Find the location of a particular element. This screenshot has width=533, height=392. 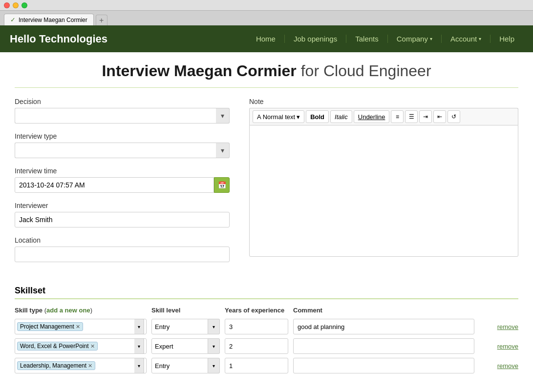

nav-links: Home Job openings Talents Company ▾ Acco… is located at coordinates (385, 39).